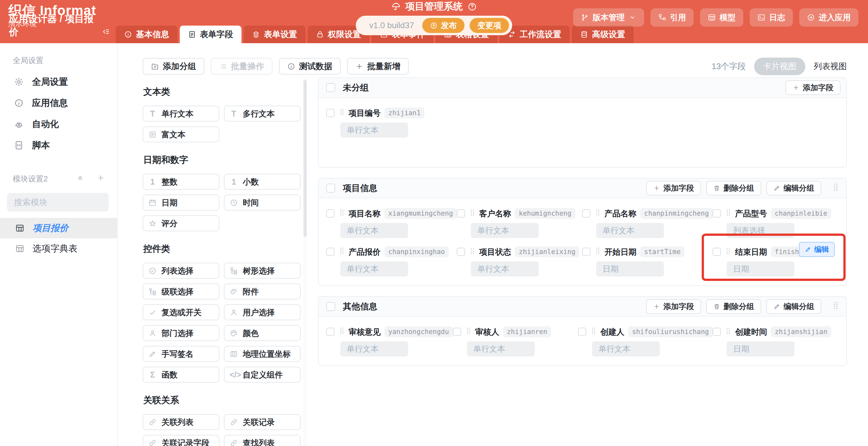 The image size is (868, 446). I want to click on palette-item: </>自定义组件, so click(262, 375).